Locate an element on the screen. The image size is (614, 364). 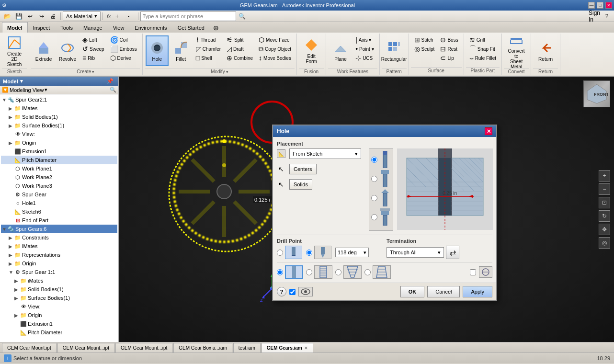
convert-sheet-metal-button: Convert to Sheet Metal is located at coordinates (516, 51).